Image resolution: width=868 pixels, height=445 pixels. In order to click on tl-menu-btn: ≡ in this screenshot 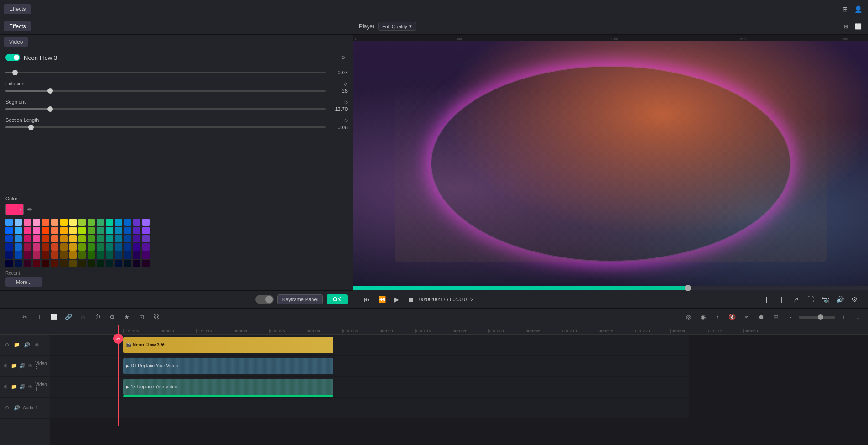, I will do `click(858, 317)`.